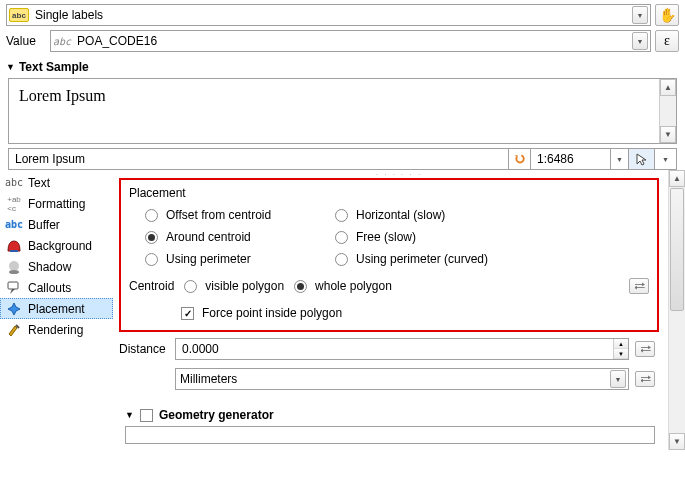 The width and height of the screenshot is (685, 500). Describe the element at coordinates (619, 159) in the screenshot. I see `scale-dropdown-button: ▼` at that location.